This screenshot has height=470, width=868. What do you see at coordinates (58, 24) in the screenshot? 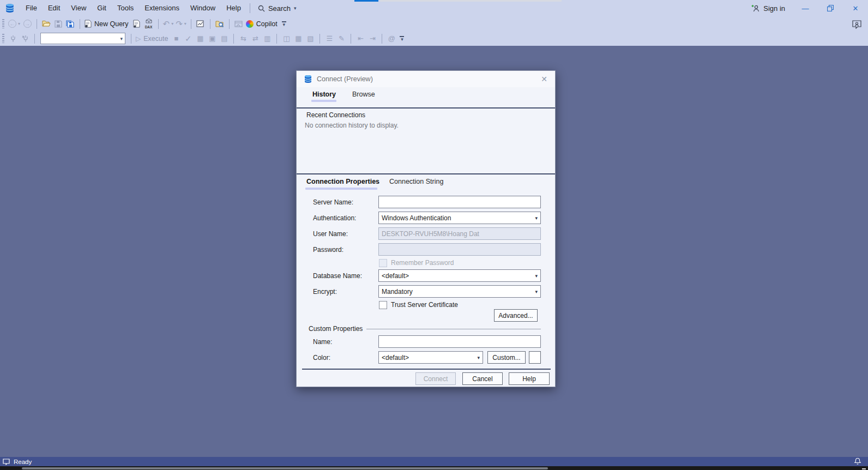
I see `save-icon` at bounding box center [58, 24].